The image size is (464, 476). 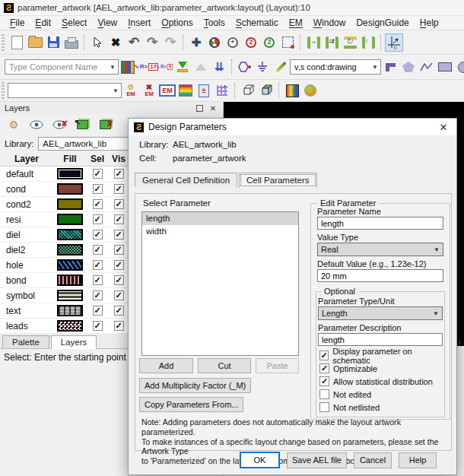 What do you see at coordinates (199, 108) in the screenshot?
I see `float-panel-icon` at bounding box center [199, 108].